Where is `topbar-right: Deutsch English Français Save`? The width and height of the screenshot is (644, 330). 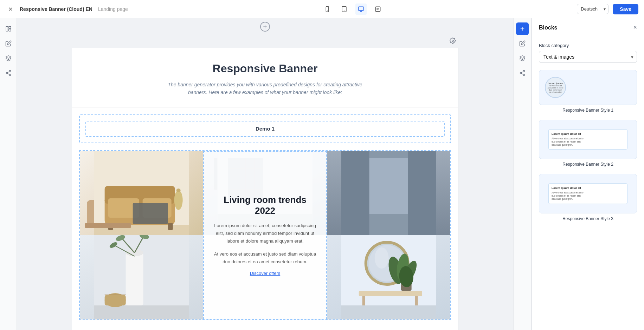
topbar-right: Deutsch English Français Save is located at coordinates (607, 9).